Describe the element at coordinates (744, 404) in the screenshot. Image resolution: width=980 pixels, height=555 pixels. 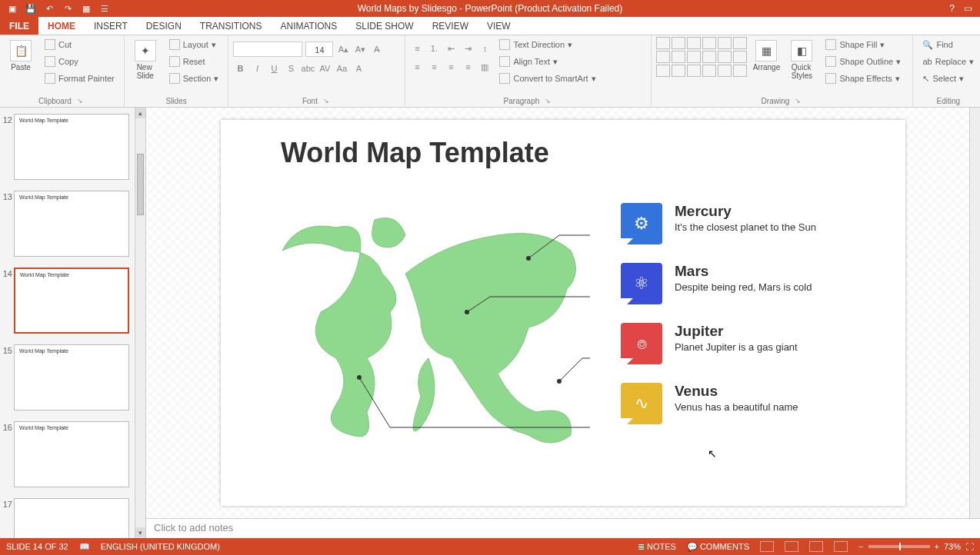
I see `callout-venus: ∿ VenusVenus has a beautiful name` at that location.